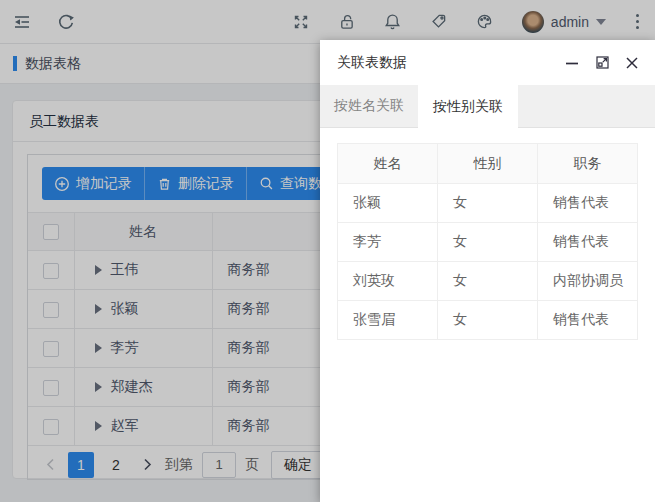 Image resolution: width=655 pixels, height=502 pixels. I want to click on related-table-row: 李芳 女 销售代表, so click(488, 242).